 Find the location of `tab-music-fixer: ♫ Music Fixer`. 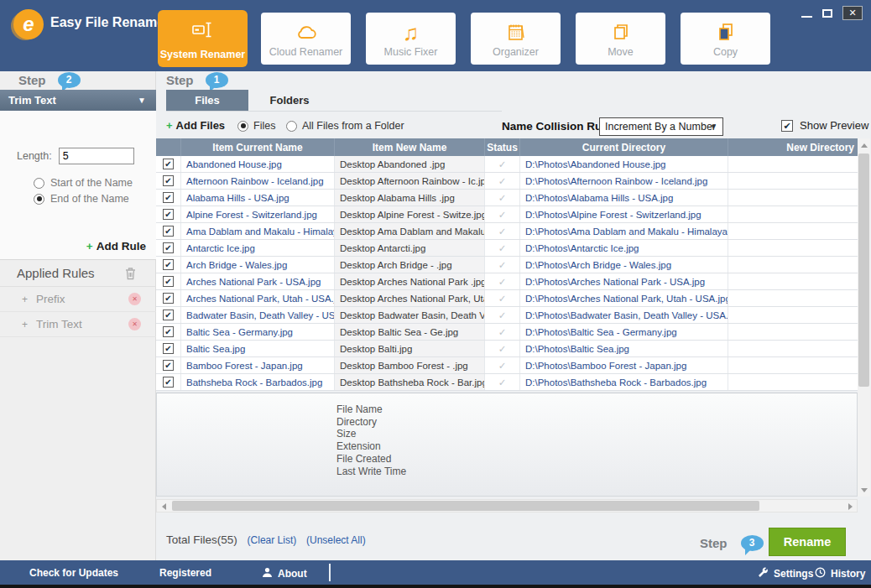

tab-music-fixer: ♫ Music Fixer is located at coordinates (411, 39).